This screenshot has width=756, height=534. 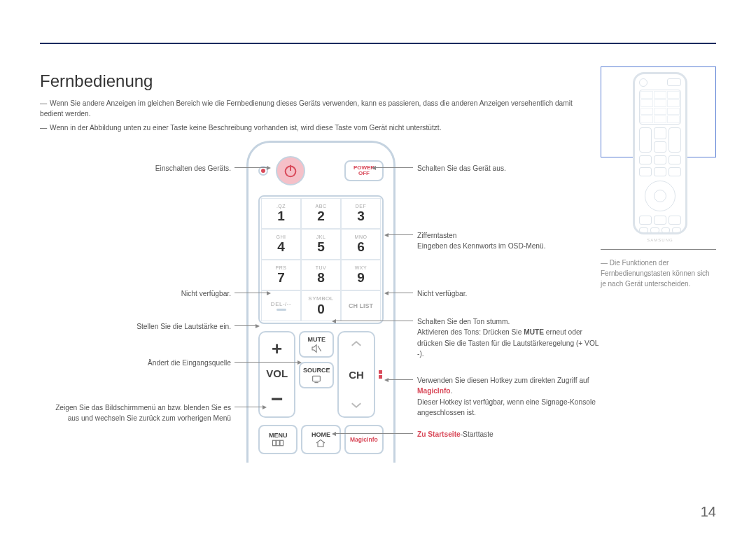 I want to click on thumbnail-remote: SAMSUNG, so click(x=660, y=153).